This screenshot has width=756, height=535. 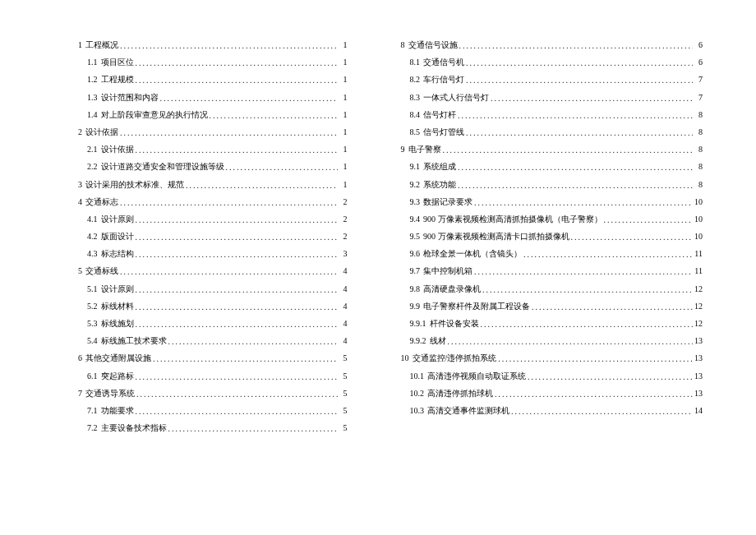 What do you see at coordinates (416, 115) in the screenshot?
I see `toc-number: 8.4` at bounding box center [416, 115].